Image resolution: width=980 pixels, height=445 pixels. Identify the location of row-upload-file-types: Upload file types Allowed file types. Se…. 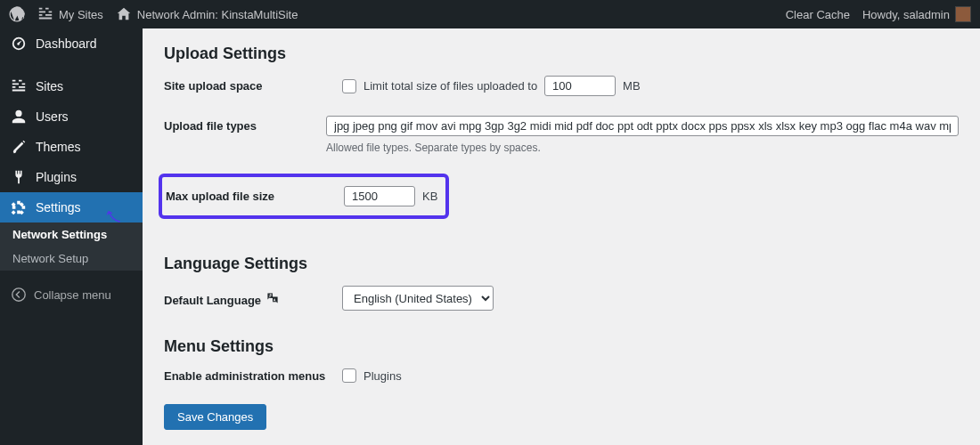
(561, 135).